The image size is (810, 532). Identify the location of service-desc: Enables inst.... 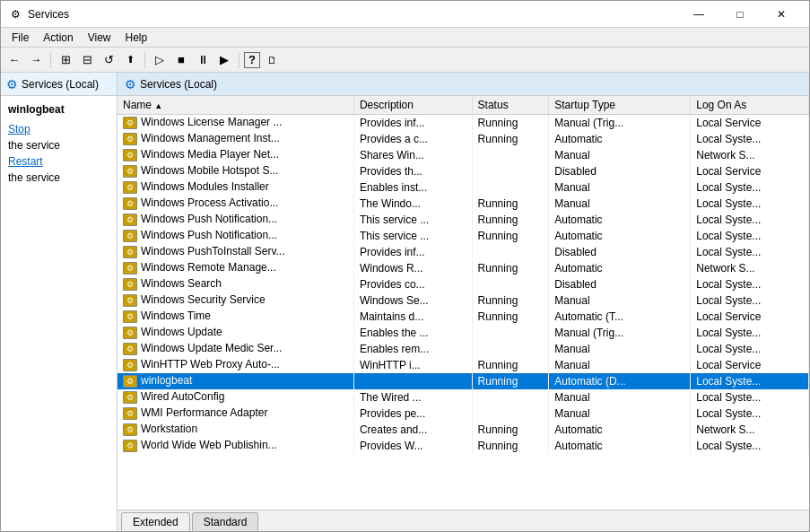
(413, 188).